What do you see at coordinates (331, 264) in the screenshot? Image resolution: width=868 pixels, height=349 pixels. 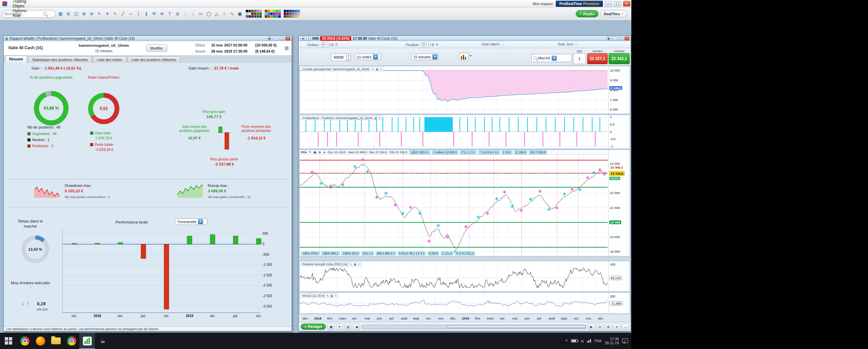 I see `rsi-panel-header: Relative strength index (RSI) (14)✎▣×` at bounding box center [331, 264].